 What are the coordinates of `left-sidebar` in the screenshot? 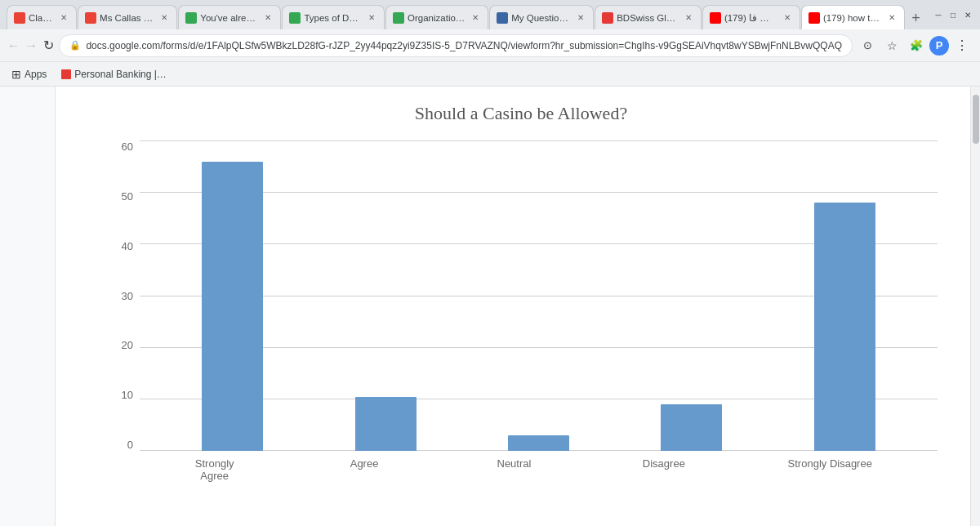 It's located at (28, 306).